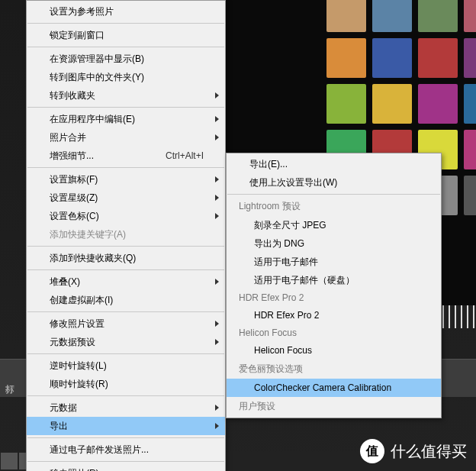 The height and width of the screenshot is (471, 476). Describe the element at coordinates (127, 384) in the screenshot. I see `menu-item-label: 顺时针旋转(R)` at that location.